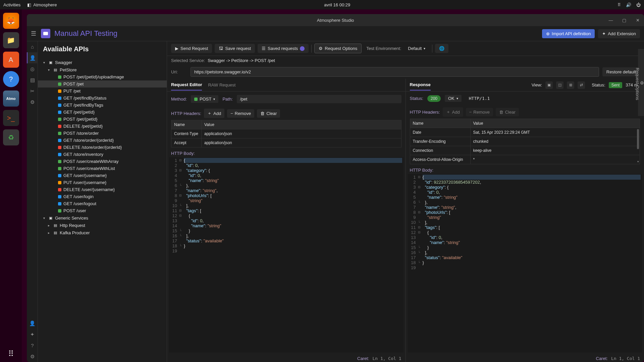  Describe the element at coordinates (337, 5) in the screenshot. I see `clock: avril 16 00:29` at that location.